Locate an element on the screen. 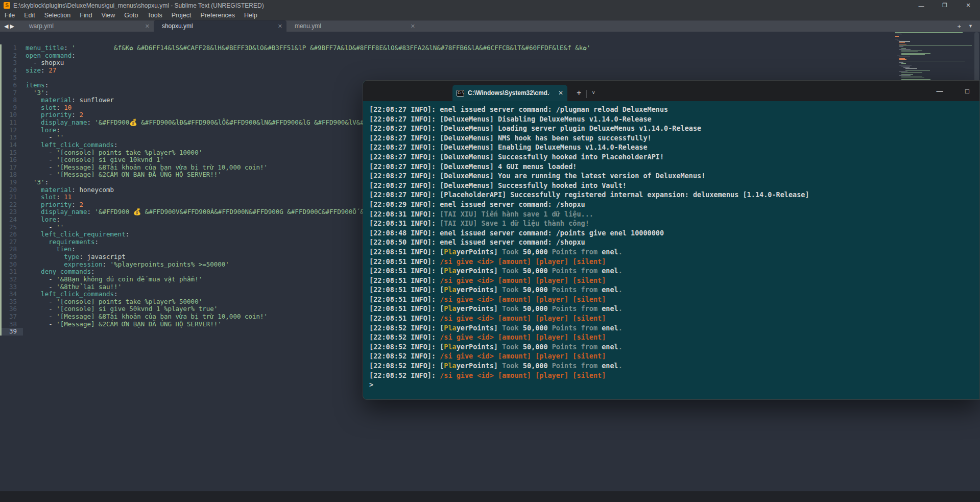  line-content: type: javascript is located at coordinates (75, 257).